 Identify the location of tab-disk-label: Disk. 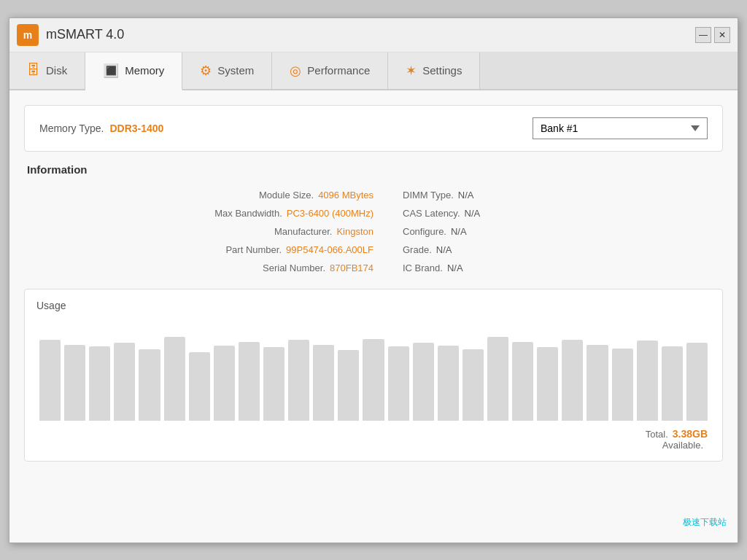
(57, 70).